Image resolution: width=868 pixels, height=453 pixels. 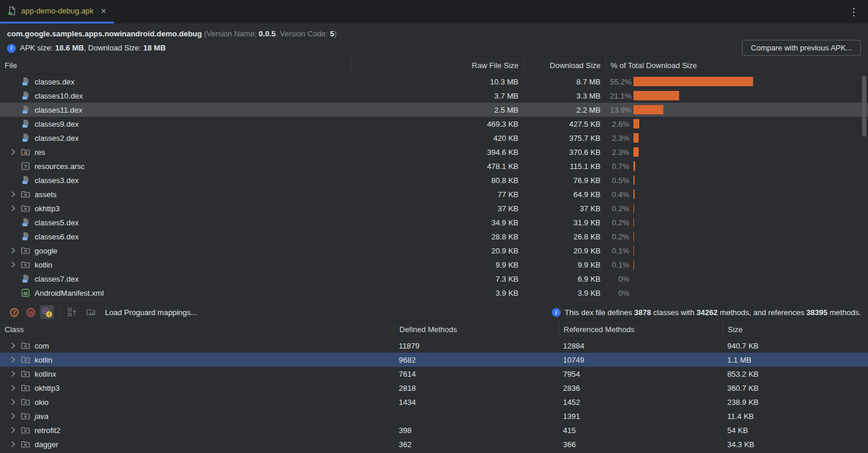 I want to click on file-row: kotlin9.9 KB9.9 KB0.1%, so click(x=434, y=265).